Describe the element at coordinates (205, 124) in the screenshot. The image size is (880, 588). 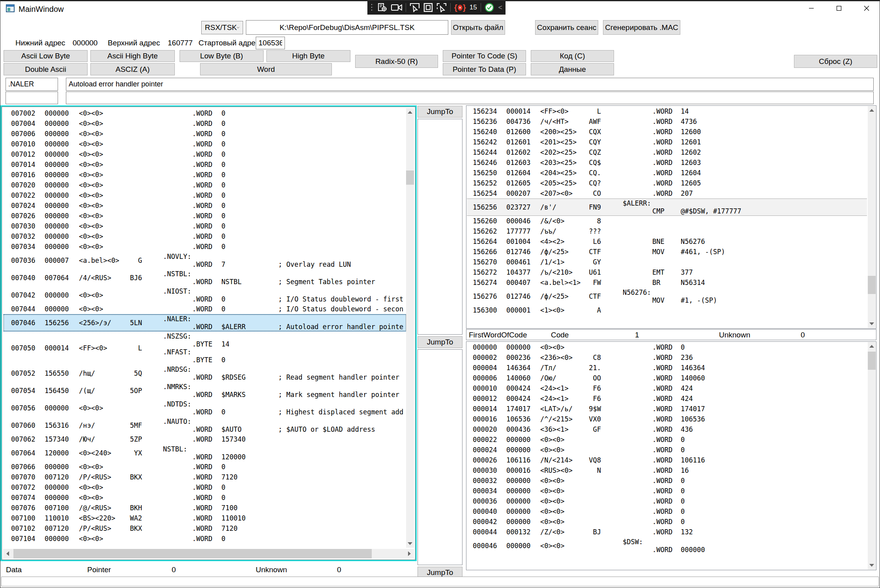
I see `listing-row: 007004000000<0><0>.WORD0` at that location.